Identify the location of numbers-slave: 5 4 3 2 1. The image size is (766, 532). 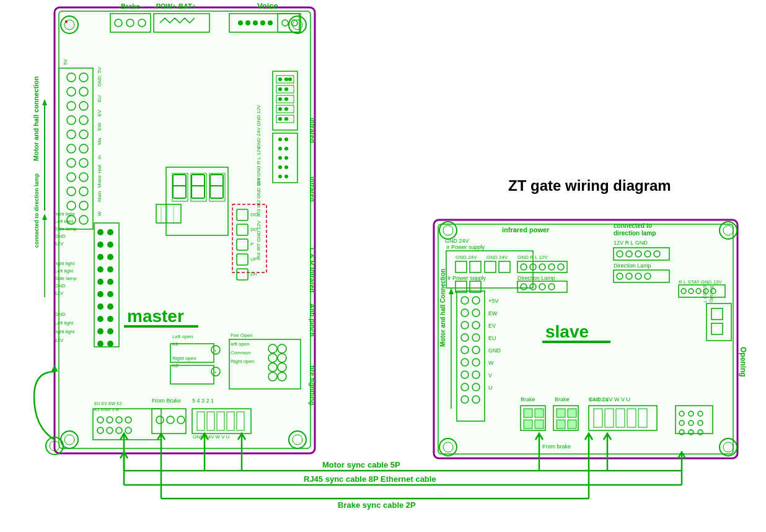
(599, 400).